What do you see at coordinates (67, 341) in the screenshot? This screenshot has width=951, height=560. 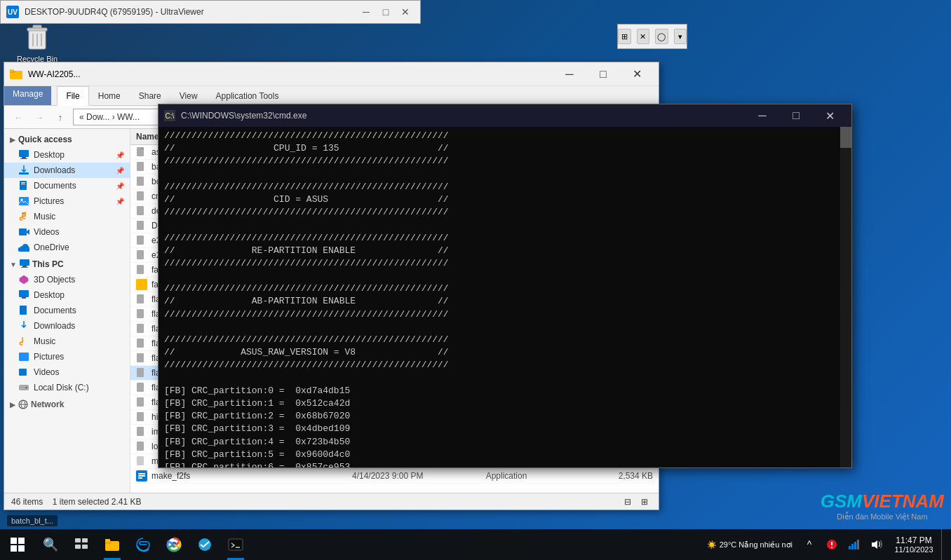 I see `sidebar-item-music-pc: Music` at bounding box center [67, 341].